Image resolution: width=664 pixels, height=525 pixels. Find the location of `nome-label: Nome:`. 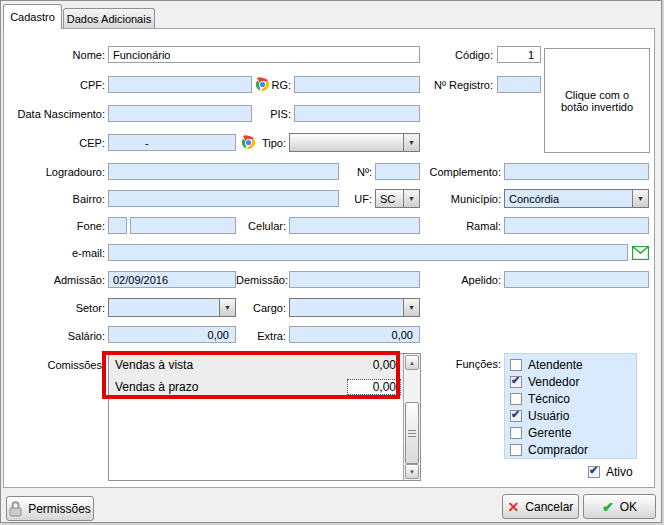

nome-label: Nome: is located at coordinates (68, 55).